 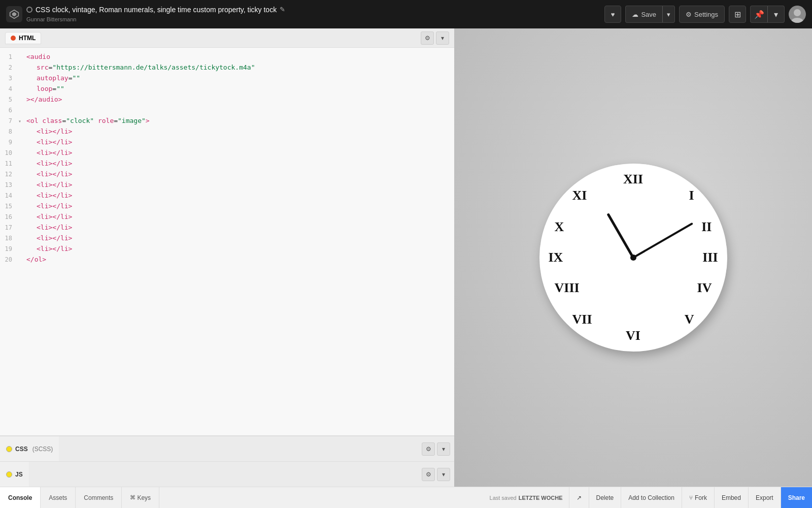 What do you see at coordinates (9, 100) in the screenshot?
I see `line-number: 5` at bounding box center [9, 100].